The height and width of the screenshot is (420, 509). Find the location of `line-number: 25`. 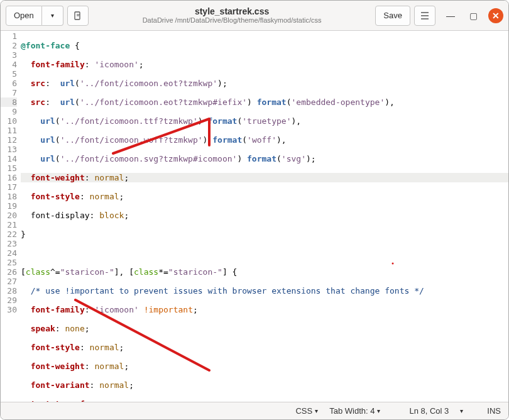

line-number: 25 is located at coordinates (9, 263).